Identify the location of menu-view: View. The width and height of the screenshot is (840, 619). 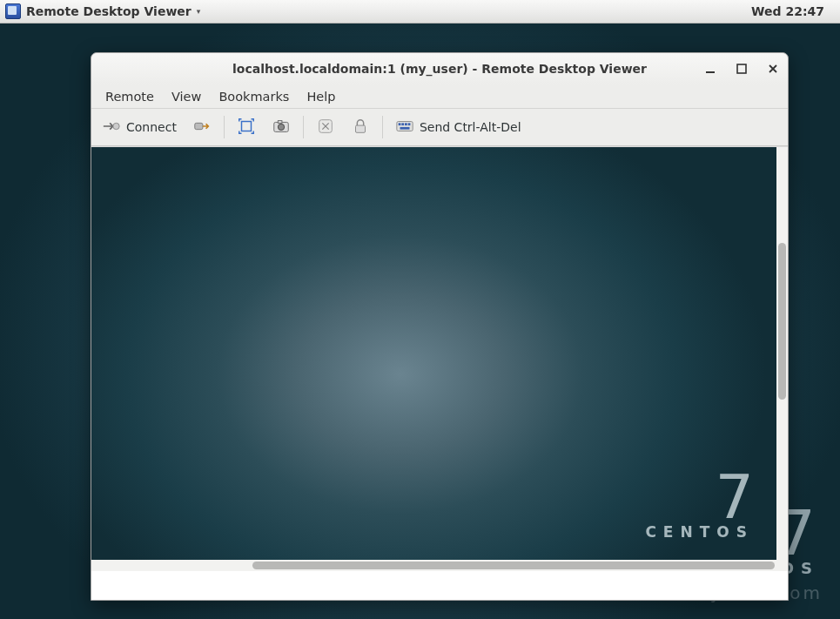
(186, 97).